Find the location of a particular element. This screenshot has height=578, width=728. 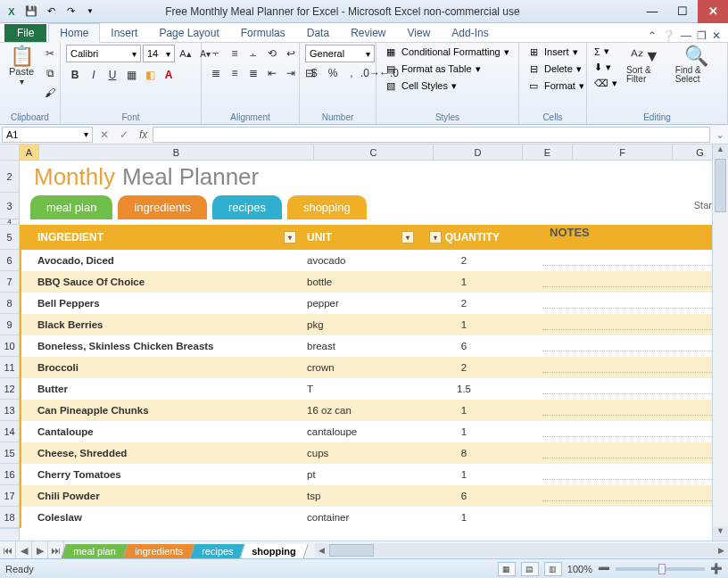

row-header: 5 is located at coordinates (9, 237).